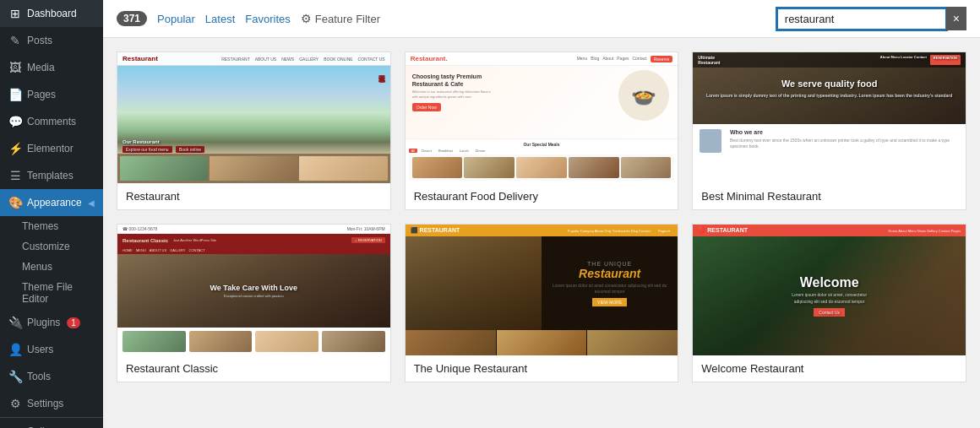 The image size is (980, 428). What do you see at coordinates (542, 196) in the screenshot?
I see `theme-name-food-delivery: Restaurant Food Delivery` at bounding box center [542, 196].